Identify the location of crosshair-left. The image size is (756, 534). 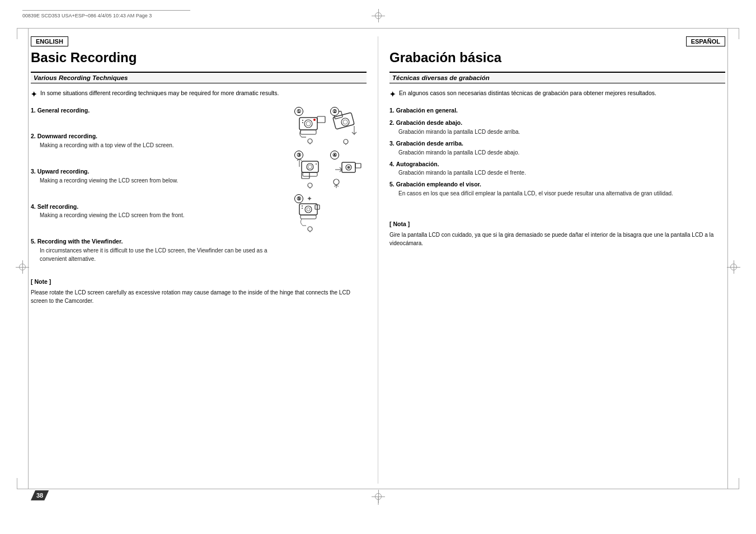
(22, 267).